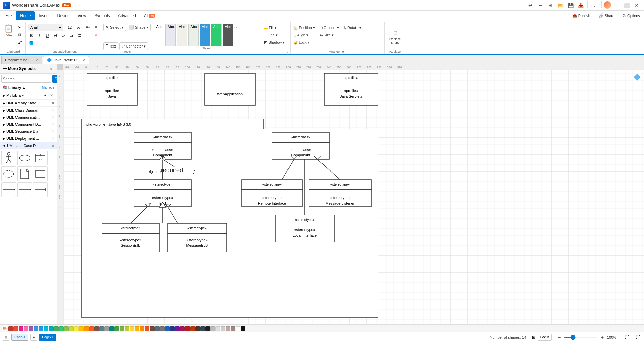 This screenshot has height=342, width=644. Describe the element at coordinates (28, 131) in the screenshot. I see `sidebar-item-uml-sequence: ▶ UML Sequence Dia... ✕` at that location.